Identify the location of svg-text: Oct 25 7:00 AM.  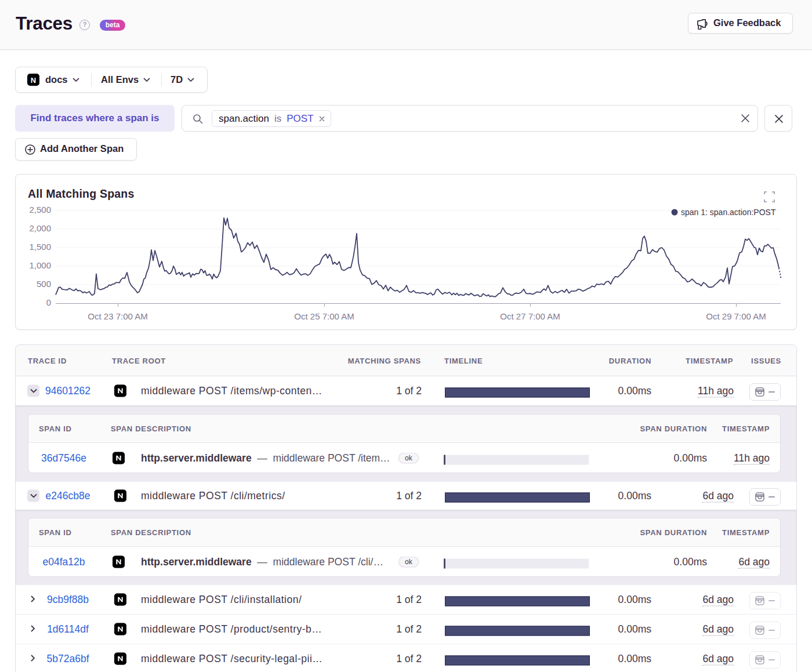
(324, 317).